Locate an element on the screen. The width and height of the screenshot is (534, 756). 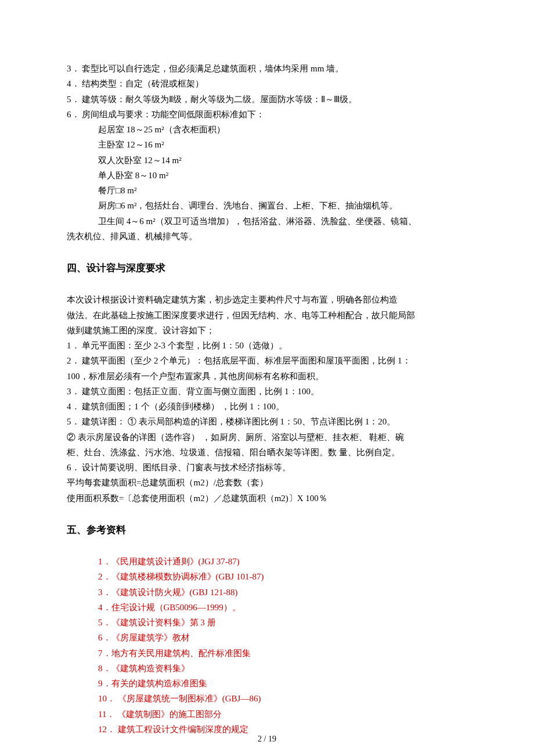
reference-item: 7．地方有关民用建筑构、配件标准图集 is located at coordinates (283, 653).